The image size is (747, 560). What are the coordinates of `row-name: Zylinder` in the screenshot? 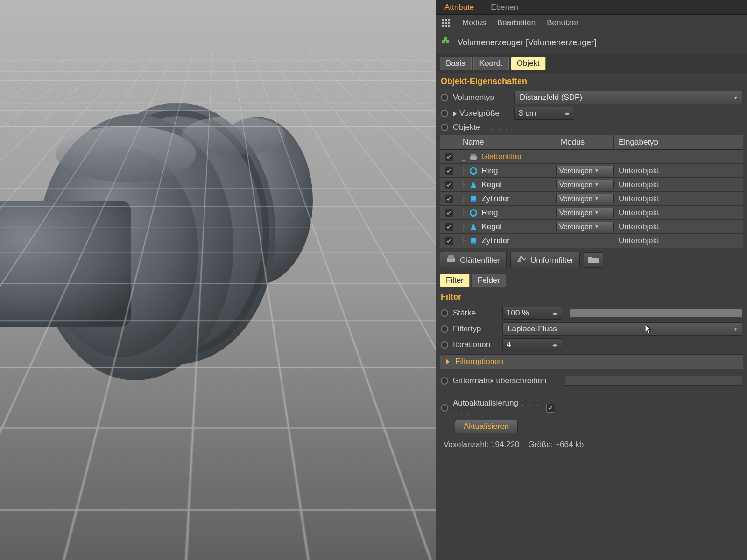 It's located at (495, 241).